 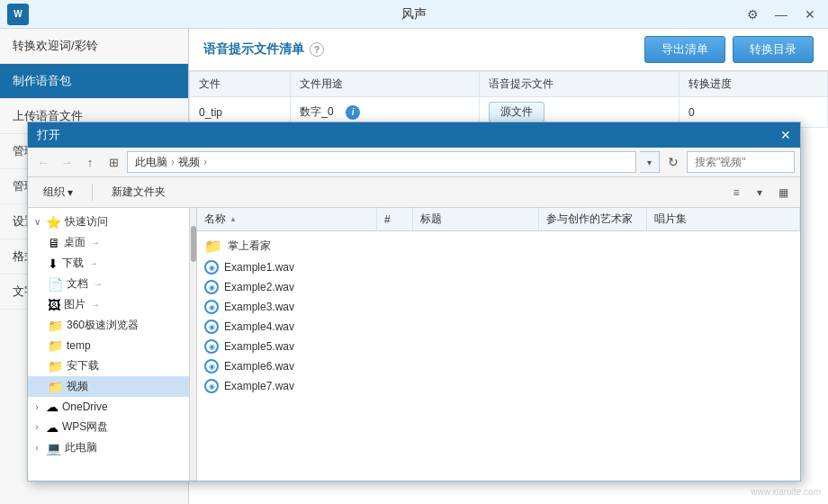 What do you see at coordinates (108, 365) in the screenshot?
I see `tree-item-andown: 📁 安下载` at bounding box center [108, 365].